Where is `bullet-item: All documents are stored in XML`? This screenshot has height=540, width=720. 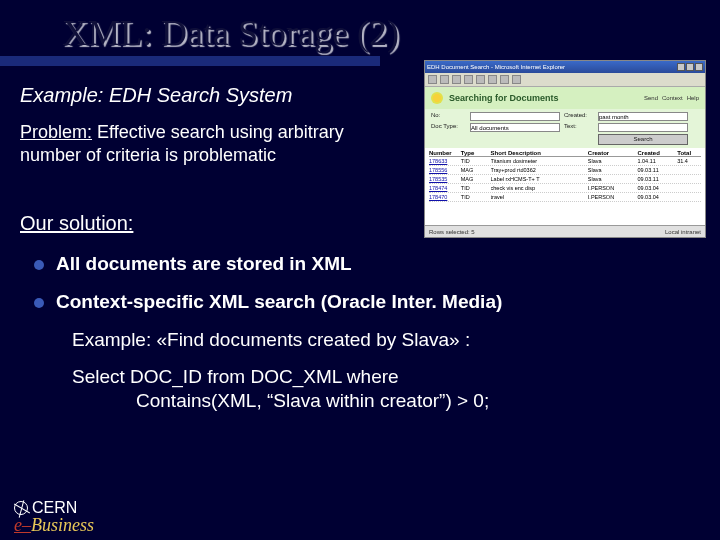 bullet-item: All documents are stored in XML is located at coordinates (367, 264).